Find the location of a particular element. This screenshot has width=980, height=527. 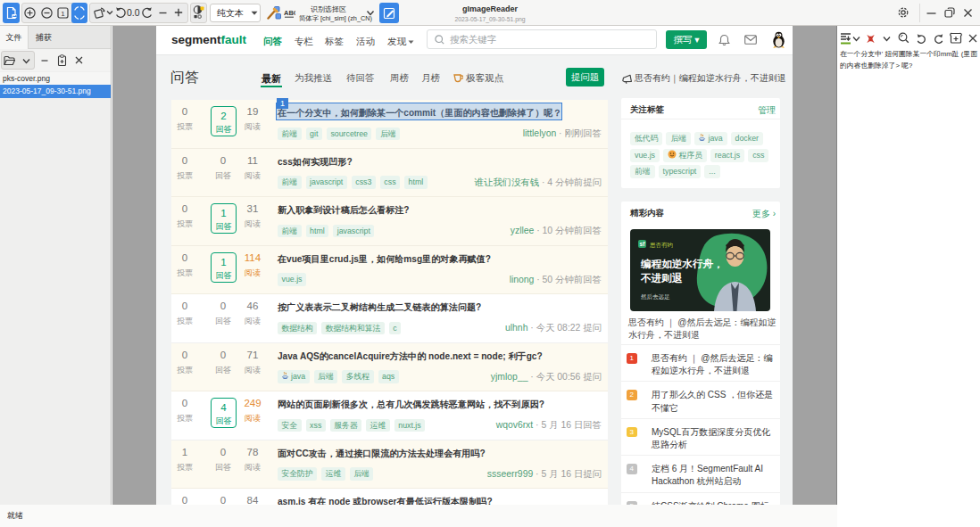

svg-text: 思否有约 is located at coordinates (660, 245).